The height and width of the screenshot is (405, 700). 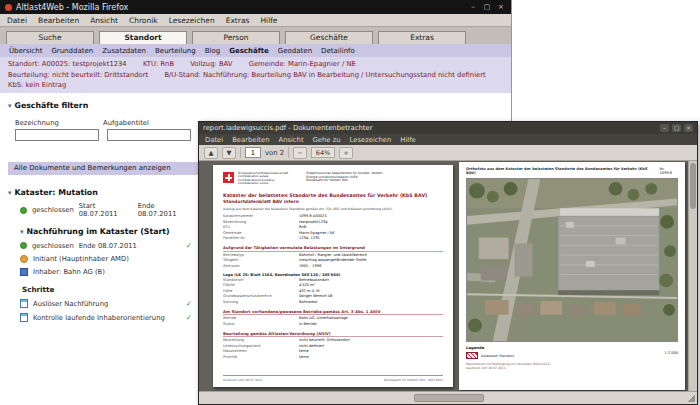 What do you see at coordinates (212, 51) in the screenshot?
I see `subtab-blog: Blog` at bounding box center [212, 51].